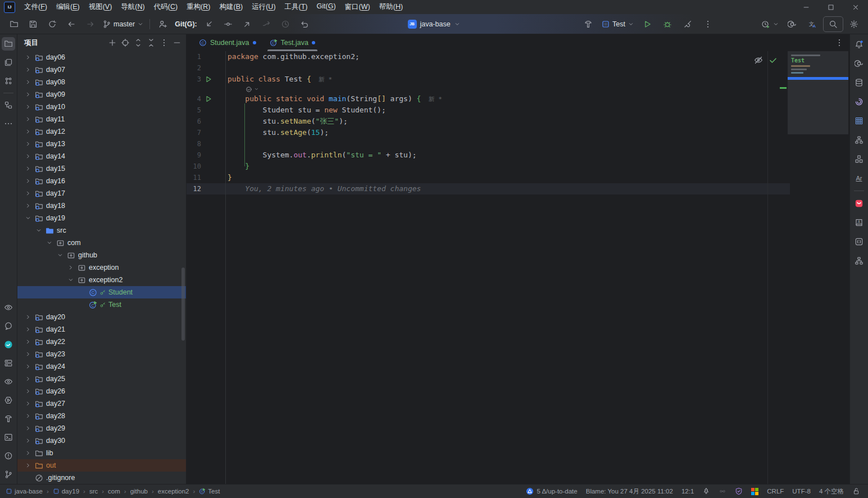  Describe the element at coordinates (102, 230) in the screenshot. I see `tree-item-src: src` at that location.